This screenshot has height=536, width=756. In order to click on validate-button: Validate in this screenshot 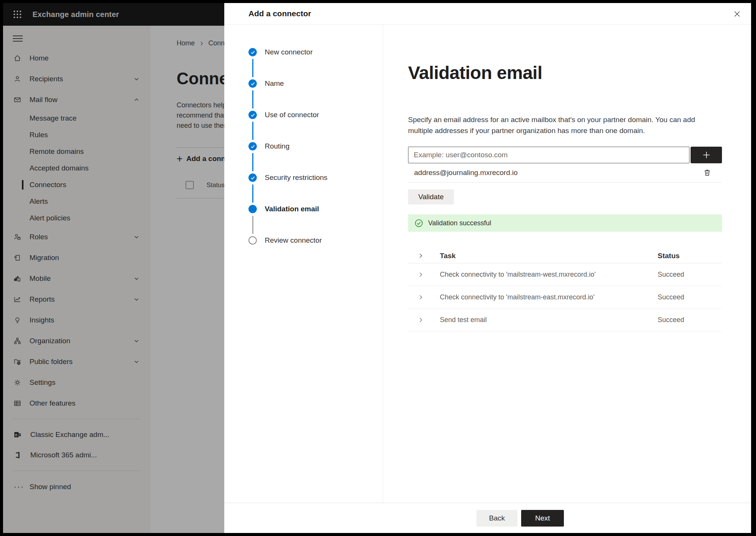, I will do `click(431, 197)`.